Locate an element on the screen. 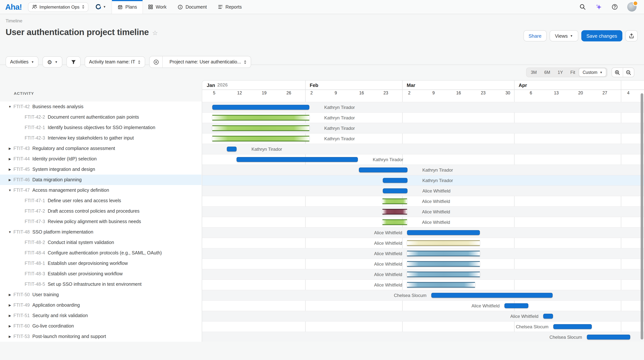 This screenshot has width=644, height=360. activity-row-ftit-50: ▶FTIT-50User training is located at coordinates (101, 295).